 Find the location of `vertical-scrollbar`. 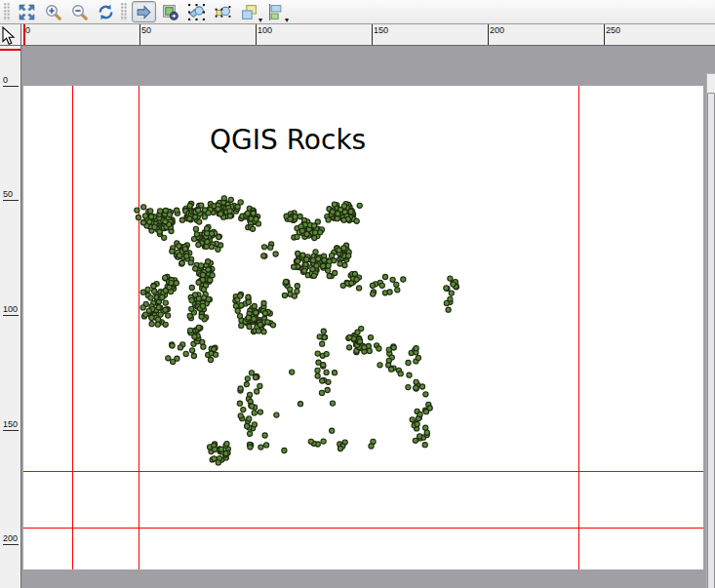

vertical-scrollbar is located at coordinates (710, 331).